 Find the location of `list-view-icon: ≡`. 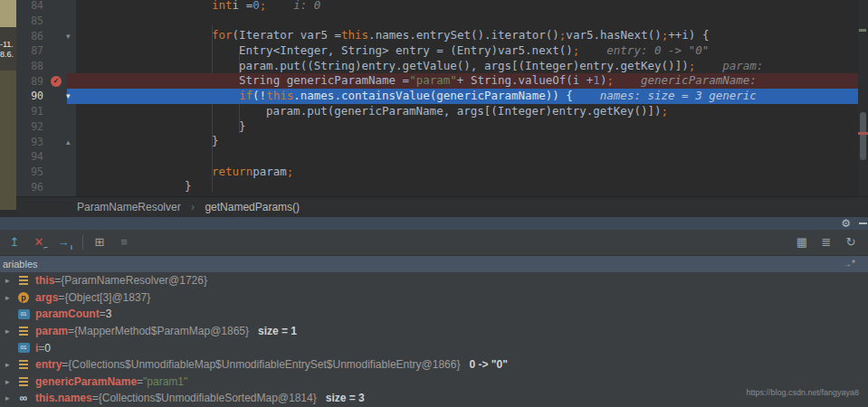

list-view-icon: ≡ is located at coordinates (124, 242).